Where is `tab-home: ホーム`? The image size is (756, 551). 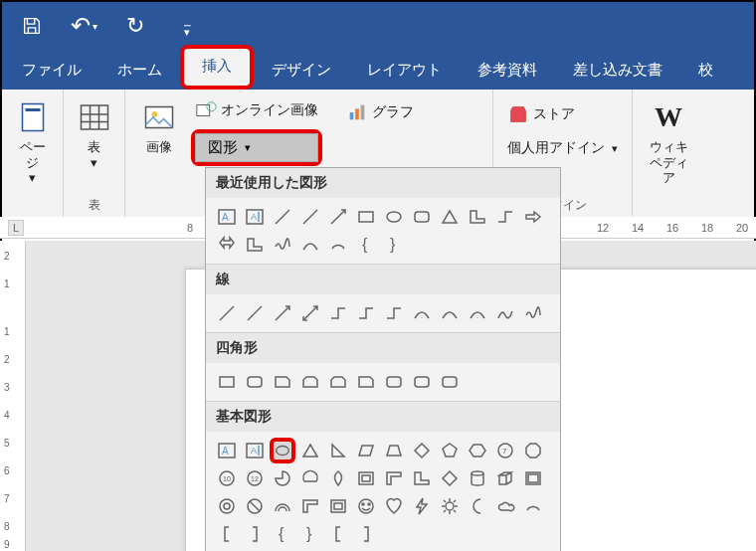
tab-home: ホーム is located at coordinates (139, 72).